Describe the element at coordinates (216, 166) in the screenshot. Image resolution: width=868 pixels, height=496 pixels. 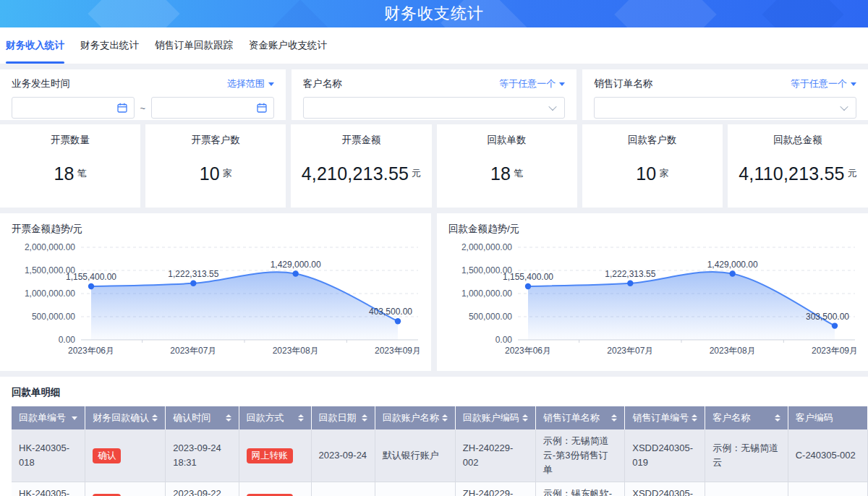
I see `stat-card-2: 开票客户数10家` at that location.